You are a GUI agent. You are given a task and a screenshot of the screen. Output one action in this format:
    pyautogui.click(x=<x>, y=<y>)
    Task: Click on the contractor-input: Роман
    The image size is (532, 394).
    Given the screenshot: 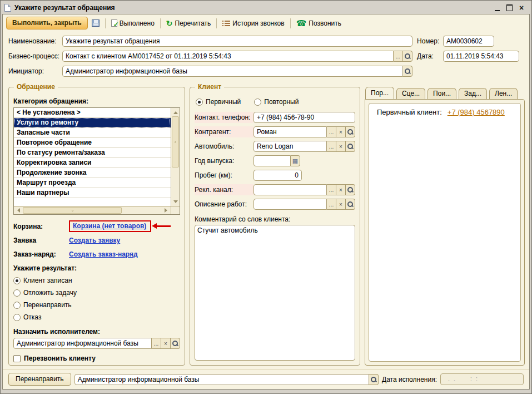 What is the action you would take?
    pyautogui.click(x=290, y=132)
    